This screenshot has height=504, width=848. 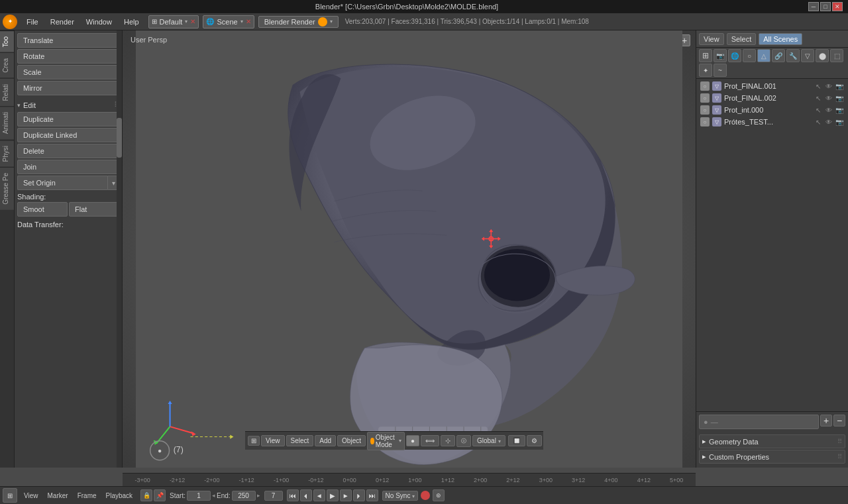 What do you see at coordinates (822, 56) in the screenshot?
I see `material-icon: ⬤` at bounding box center [822, 56].